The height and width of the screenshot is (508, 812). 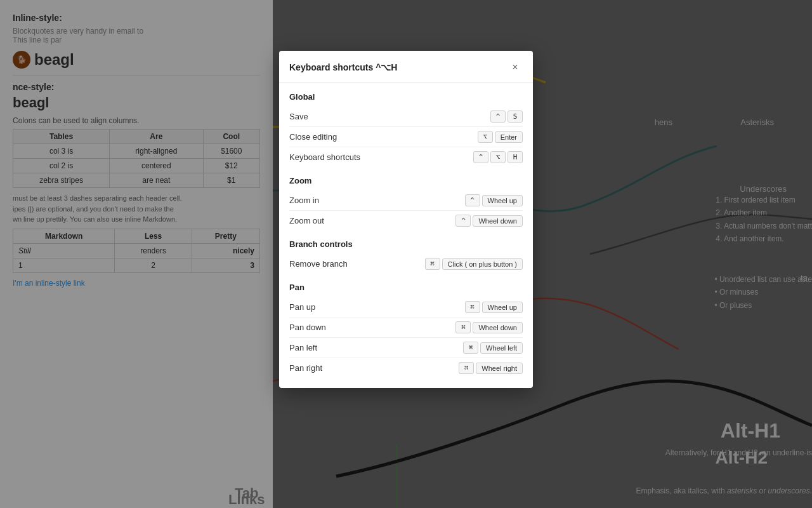 What do you see at coordinates (506, 117) in the screenshot?
I see `save-keys: ^ S` at bounding box center [506, 117].